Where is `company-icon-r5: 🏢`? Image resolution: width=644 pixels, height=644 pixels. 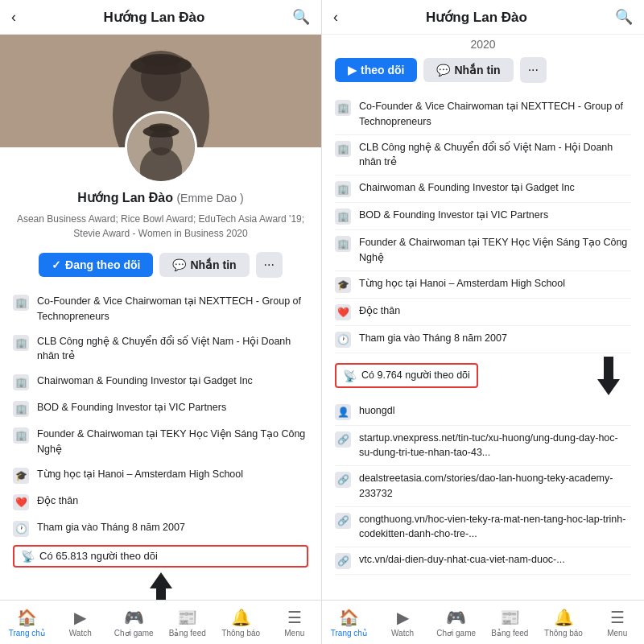
company-icon-r5: 🏢 is located at coordinates (343, 244).